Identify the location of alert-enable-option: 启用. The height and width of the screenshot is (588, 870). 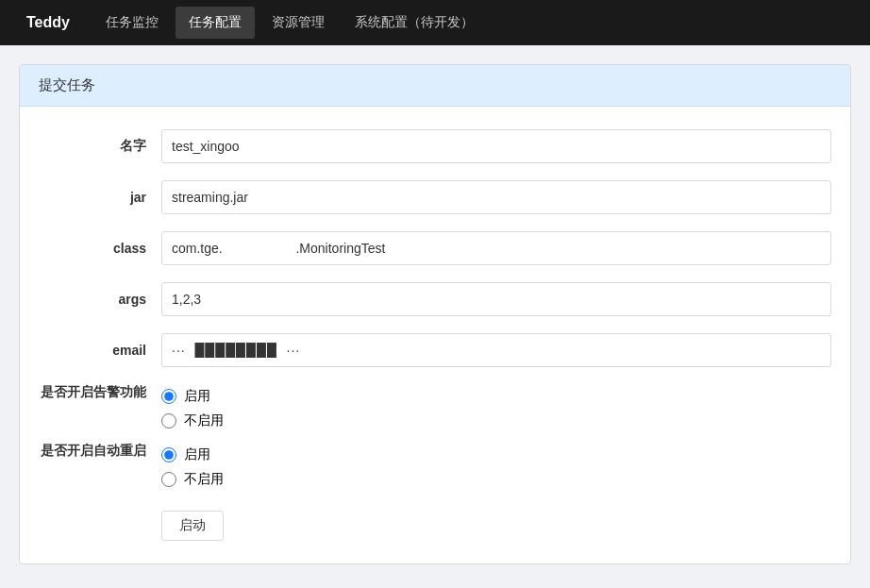
(192, 396).